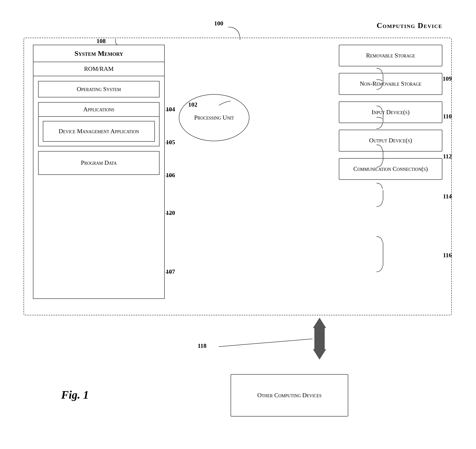 The width and height of the screenshot is (476, 449). Describe the element at coordinates (447, 79) in the screenshot. I see `ref-109: 109` at that location.